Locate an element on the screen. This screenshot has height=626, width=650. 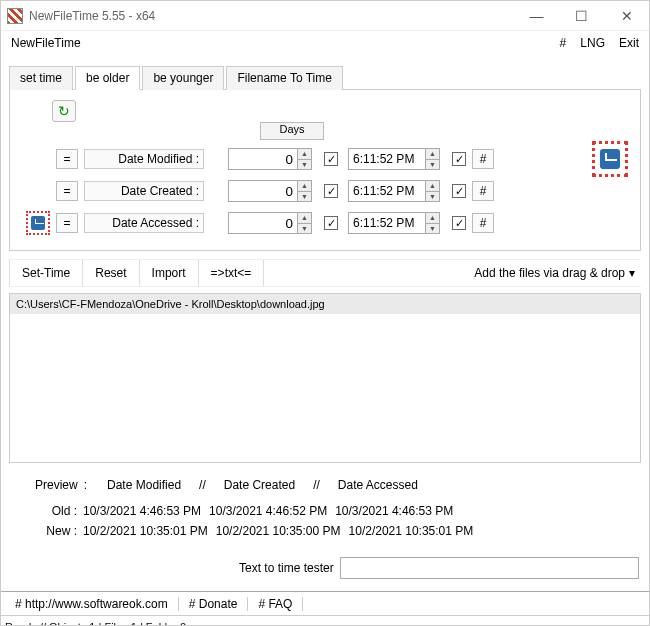
minimize-button: — is located at coordinates (536, 16).